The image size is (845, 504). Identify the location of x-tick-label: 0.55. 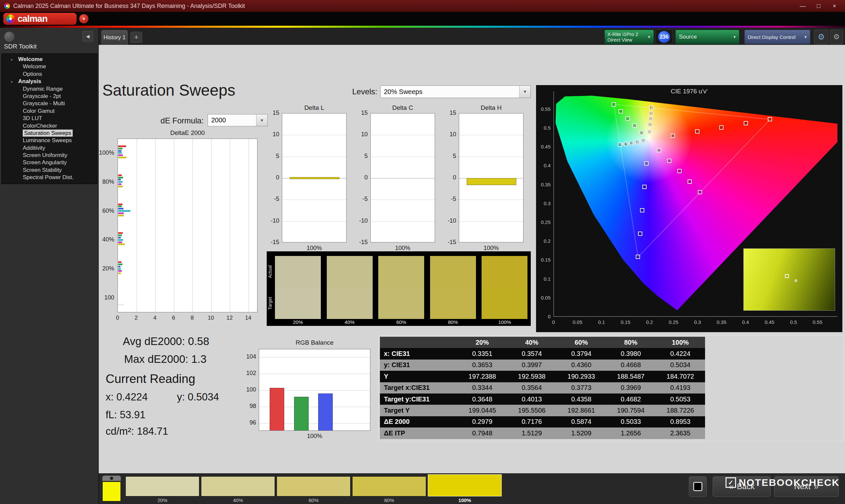
(817, 322).